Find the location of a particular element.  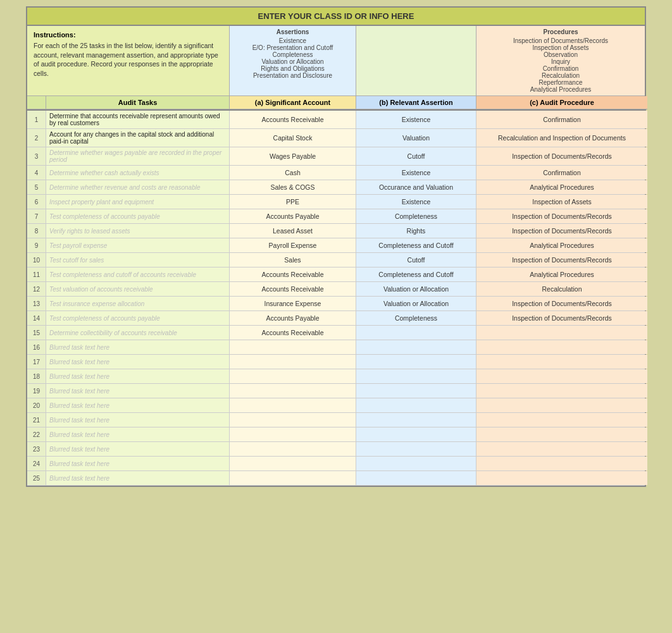

task-text: Test completeness and cutoff of accounts… is located at coordinates (138, 274).